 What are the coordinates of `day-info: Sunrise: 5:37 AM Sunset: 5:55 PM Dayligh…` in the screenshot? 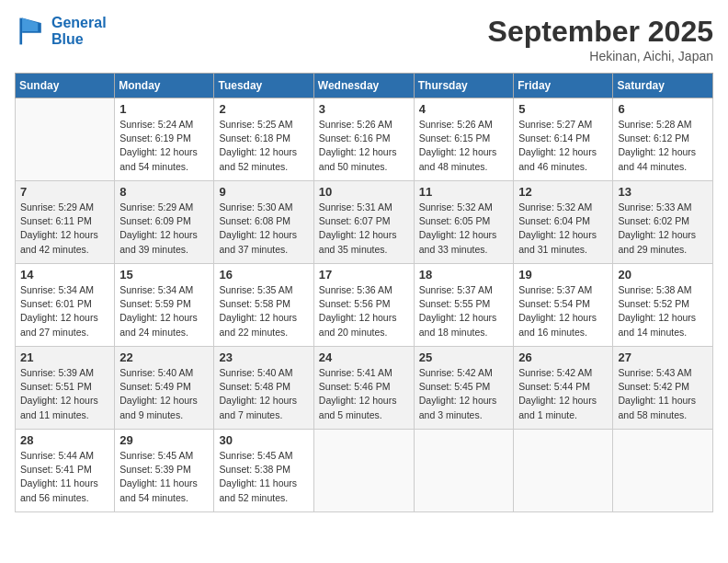 It's located at (464, 311).